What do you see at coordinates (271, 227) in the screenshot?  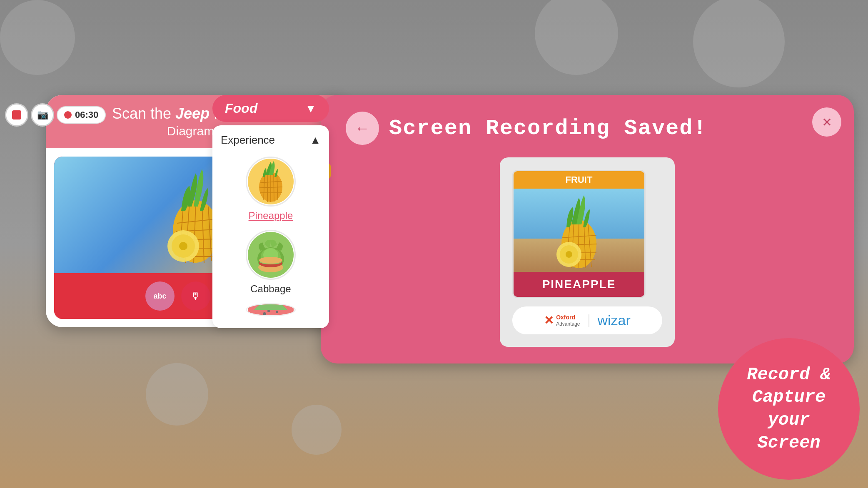 I see `food-list: Experience ▲` at bounding box center [271, 227].